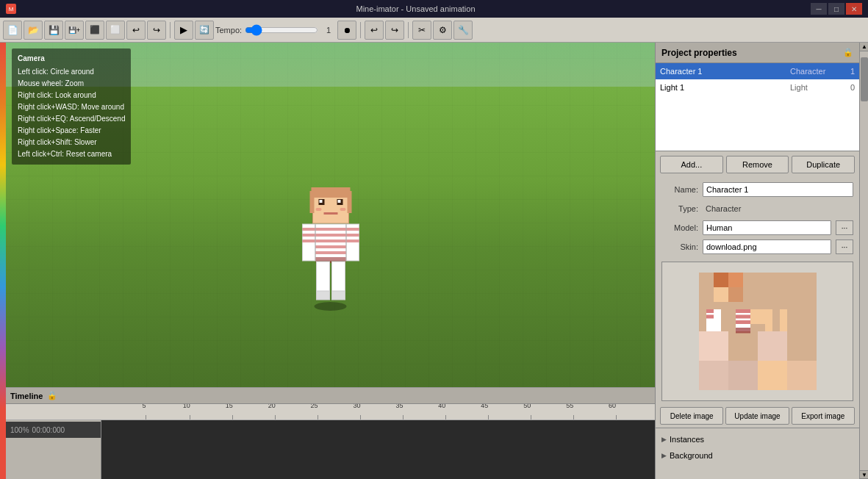  I want to click on camera-control-3: Right click: Look around, so click(71, 96).